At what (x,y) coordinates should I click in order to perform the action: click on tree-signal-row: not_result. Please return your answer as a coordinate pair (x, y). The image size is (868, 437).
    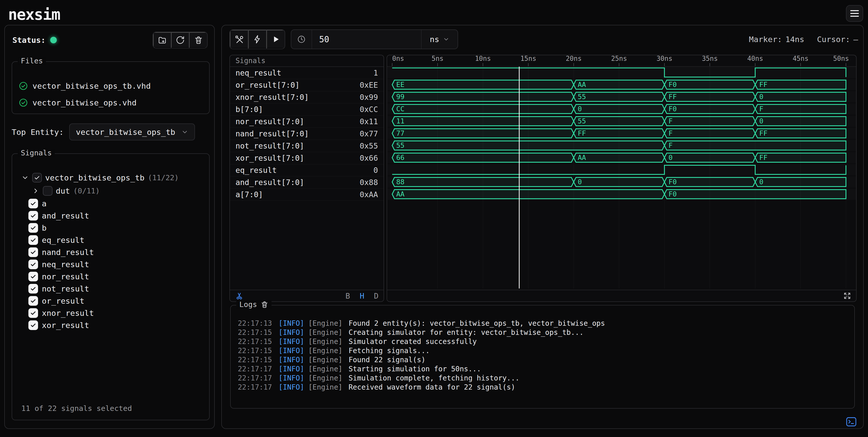
    Looking at the image, I should click on (114, 289).